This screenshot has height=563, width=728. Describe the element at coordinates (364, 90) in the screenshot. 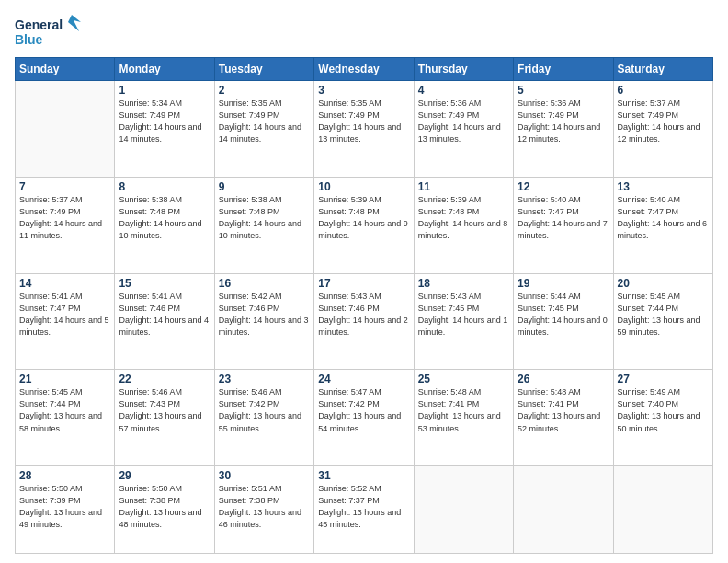

I see `day-number: 3` at that location.